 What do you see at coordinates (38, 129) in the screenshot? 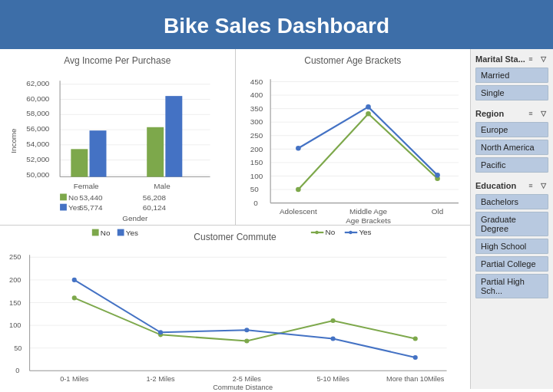
I see `svg-text: 56,000` at bounding box center [38, 129].